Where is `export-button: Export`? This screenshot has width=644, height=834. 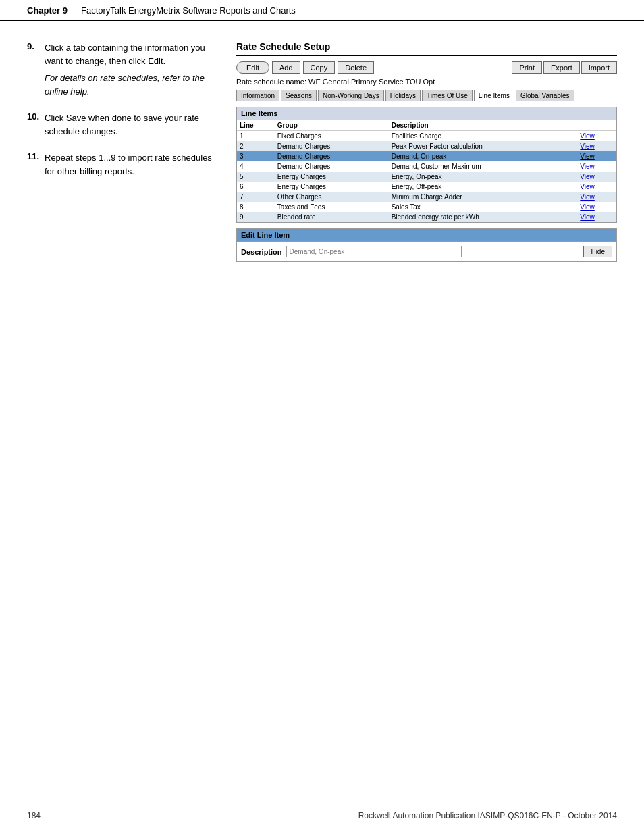
export-button: Export is located at coordinates (562, 68).